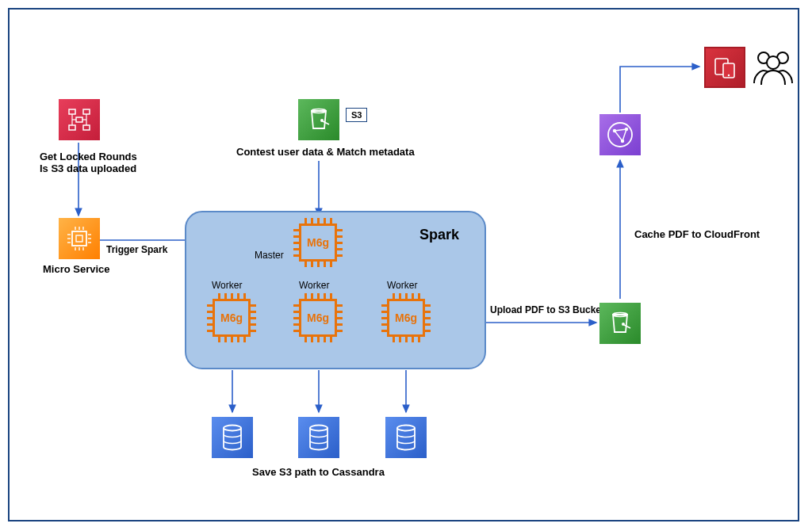  What do you see at coordinates (227, 285) in the screenshot?
I see `worker-label-1: Worker` at bounding box center [227, 285].